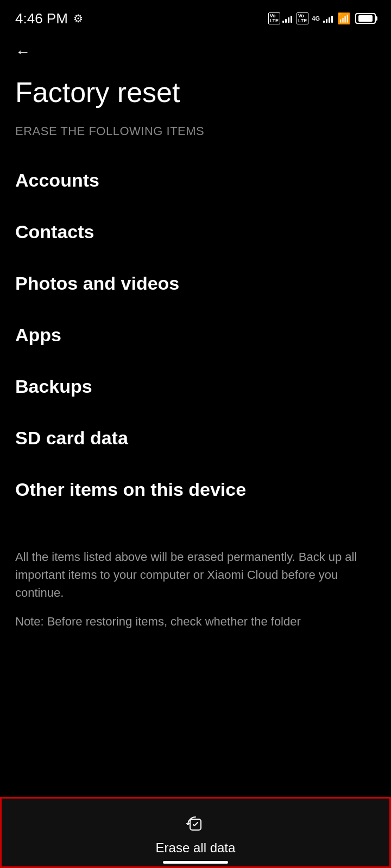 Image resolution: width=391 pixels, height=868 pixels. What do you see at coordinates (72, 438) in the screenshot?
I see `list-item-text-sd-card: SD card data` at bounding box center [72, 438].